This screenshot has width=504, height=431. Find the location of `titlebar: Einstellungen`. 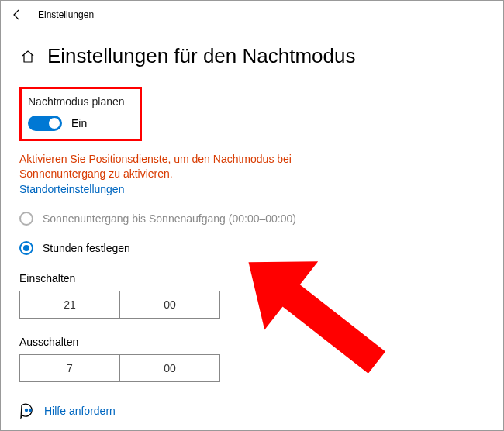

titlebar: Einstellungen is located at coordinates (252, 15).